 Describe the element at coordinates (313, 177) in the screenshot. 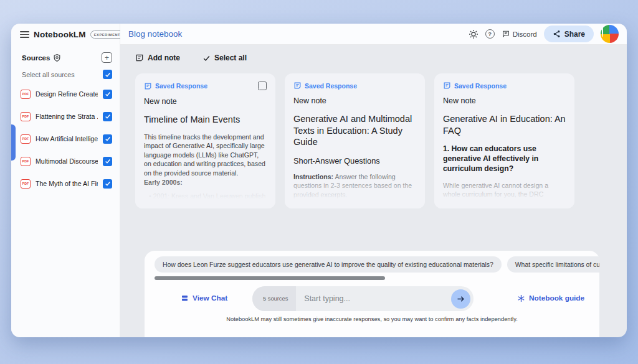

I see `instructions-label: Instructions:` at that location.